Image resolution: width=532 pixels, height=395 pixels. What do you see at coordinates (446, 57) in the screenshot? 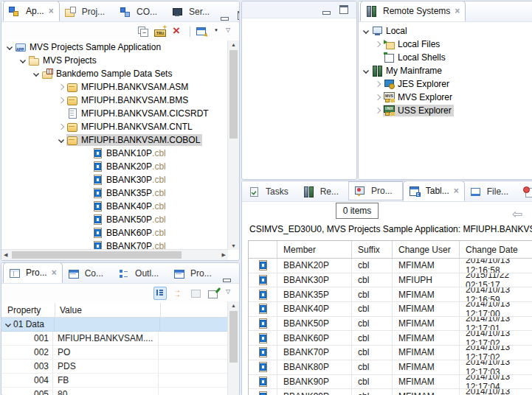
I see `tree-item: Local Shells` at bounding box center [446, 57].